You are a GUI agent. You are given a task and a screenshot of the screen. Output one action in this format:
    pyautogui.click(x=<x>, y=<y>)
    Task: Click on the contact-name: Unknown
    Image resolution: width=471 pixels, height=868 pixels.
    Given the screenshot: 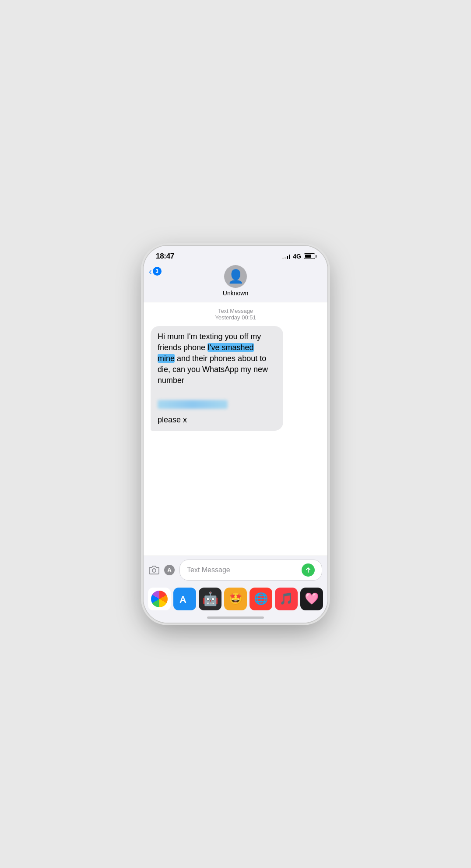 What is the action you would take?
    pyautogui.click(x=236, y=293)
    